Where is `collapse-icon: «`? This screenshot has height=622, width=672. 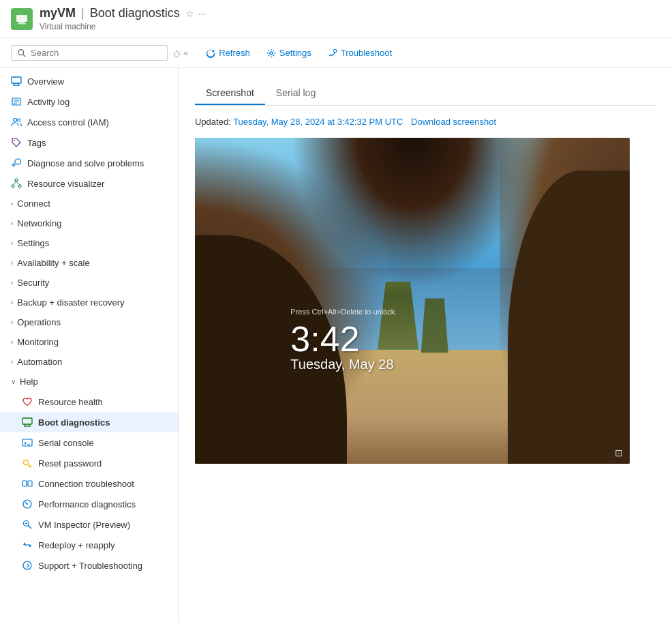
collapse-icon: « is located at coordinates (185, 53).